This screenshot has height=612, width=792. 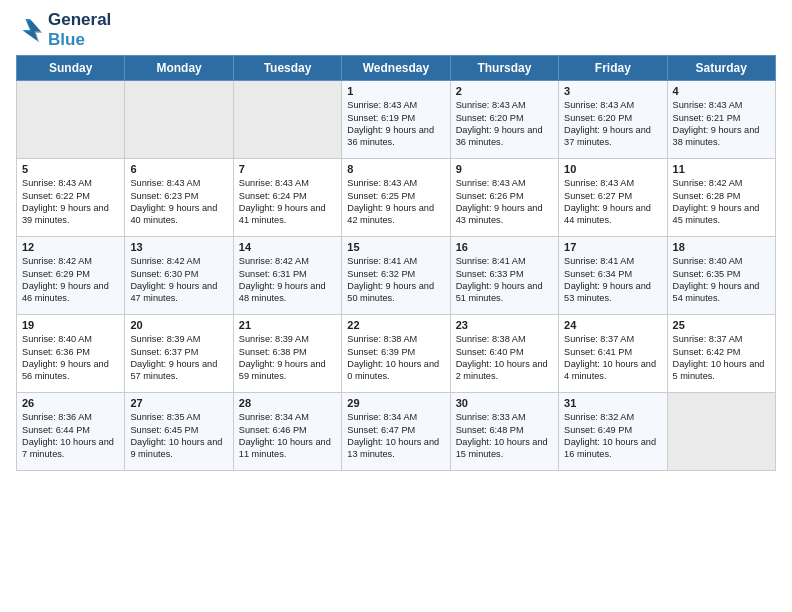 What do you see at coordinates (722, 325) in the screenshot?
I see `day-number: 25` at bounding box center [722, 325].